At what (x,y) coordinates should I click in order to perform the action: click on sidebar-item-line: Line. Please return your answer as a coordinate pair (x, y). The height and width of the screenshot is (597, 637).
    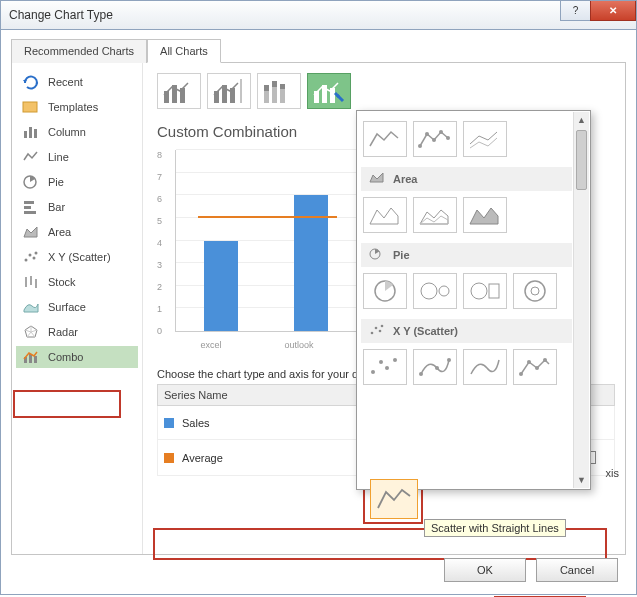
    Looking at the image, I should click on (77, 157).